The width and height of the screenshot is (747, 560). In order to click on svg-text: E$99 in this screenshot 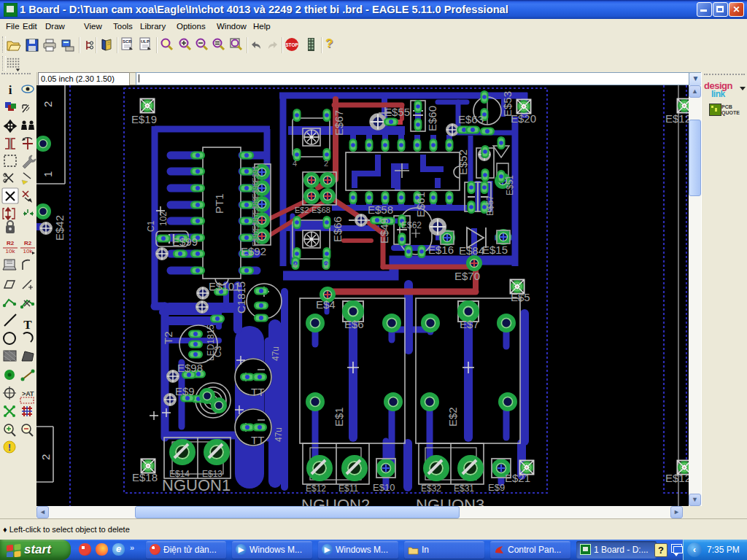, I will do `click(185, 242)`.